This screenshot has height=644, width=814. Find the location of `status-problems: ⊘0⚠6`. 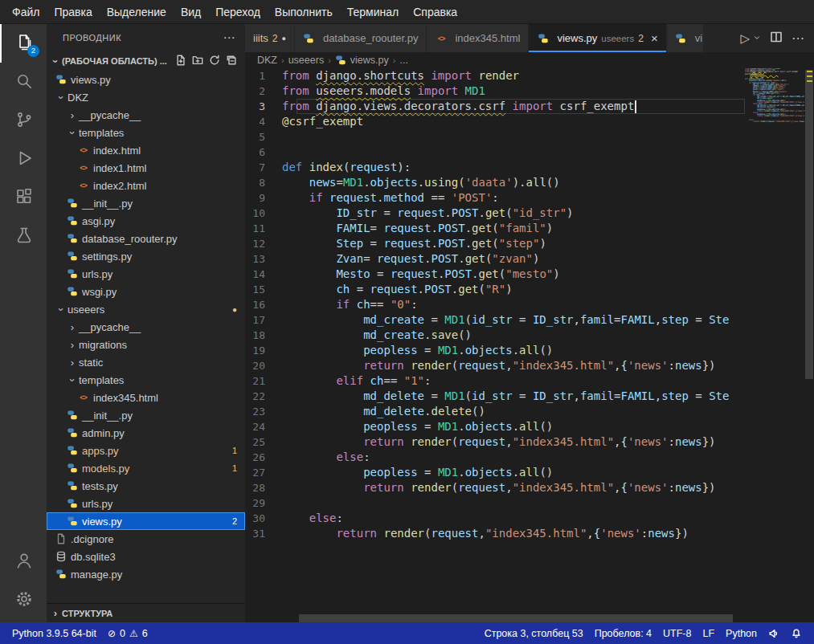

status-problems: ⊘0⚠6 is located at coordinates (128, 634).